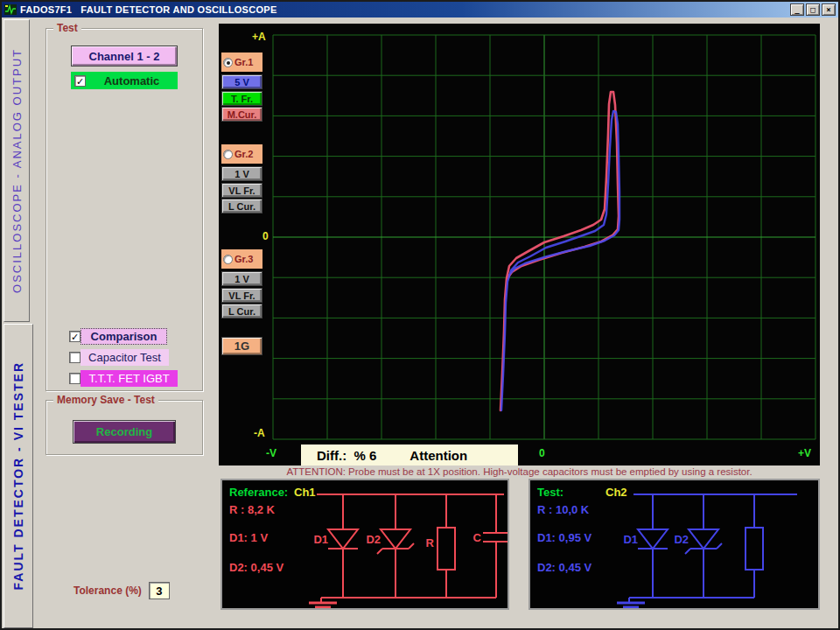  Describe the element at coordinates (242, 62) in the screenshot. I see `gr1-header: Gr.1` at that location.